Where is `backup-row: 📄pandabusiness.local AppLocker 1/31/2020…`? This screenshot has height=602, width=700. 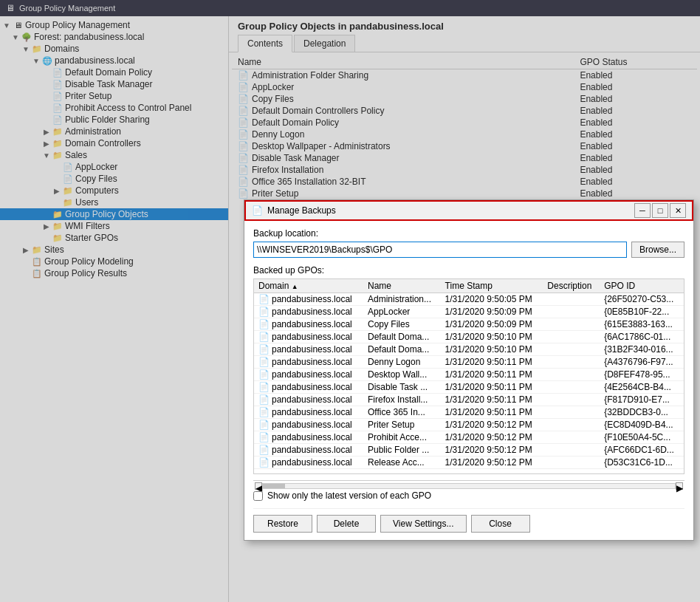
backup-row: 📄pandabusiness.local AppLocker 1/31/2020… is located at coordinates (469, 312).